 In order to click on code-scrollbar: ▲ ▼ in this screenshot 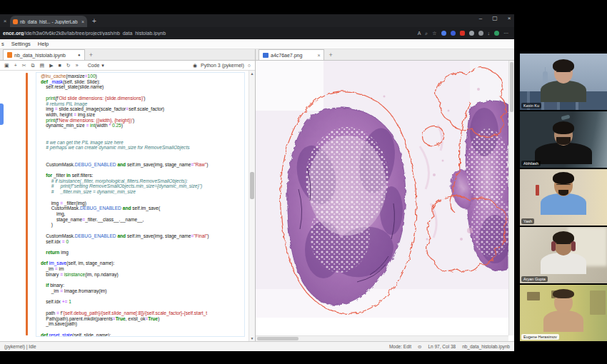, I will do `click(251, 206)`.